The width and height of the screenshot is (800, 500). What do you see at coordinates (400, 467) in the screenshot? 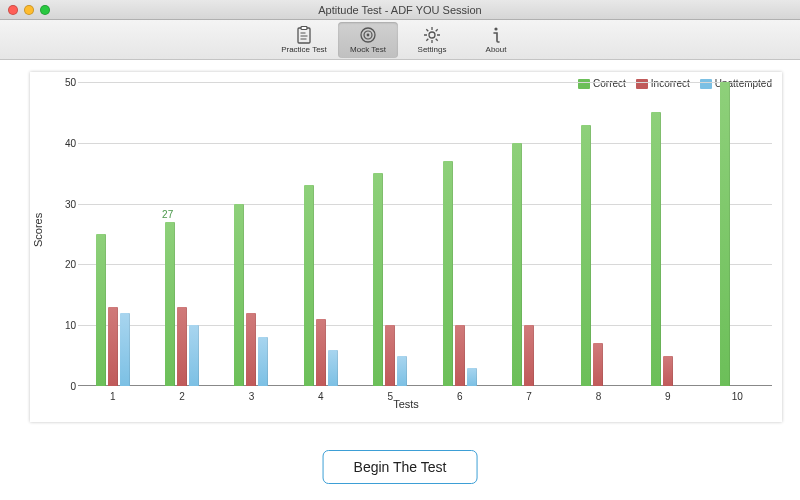
I see `begin-test-button: Begin The Test` at bounding box center [400, 467].